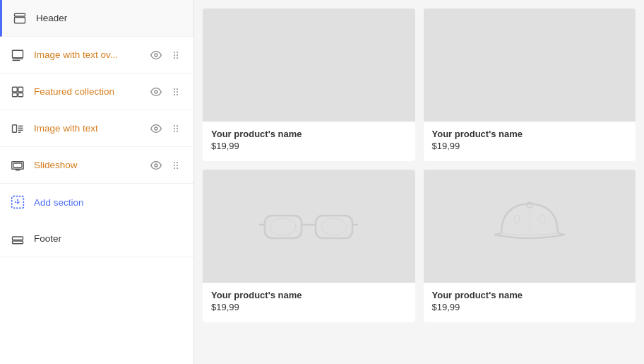 The width and height of the screenshot is (644, 364). Describe the element at coordinates (18, 202) in the screenshot. I see `add-section-icon` at that location.